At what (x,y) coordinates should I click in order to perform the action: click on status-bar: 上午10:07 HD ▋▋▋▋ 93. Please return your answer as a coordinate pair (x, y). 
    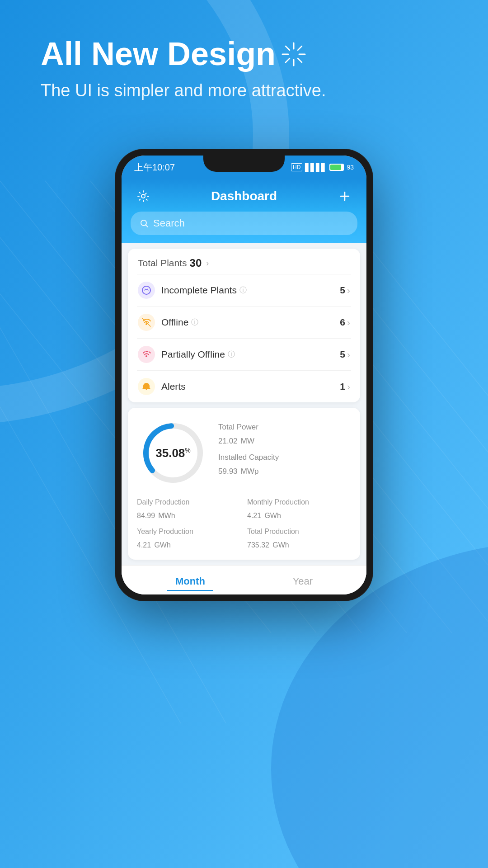
    Looking at the image, I should click on (244, 167).